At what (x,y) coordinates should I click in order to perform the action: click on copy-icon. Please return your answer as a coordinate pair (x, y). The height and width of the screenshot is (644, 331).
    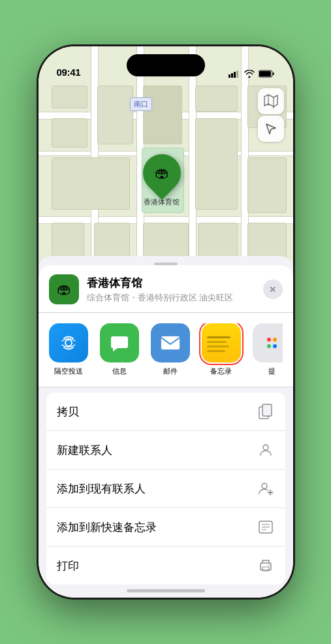
    Looking at the image, I should click on (266, 411).